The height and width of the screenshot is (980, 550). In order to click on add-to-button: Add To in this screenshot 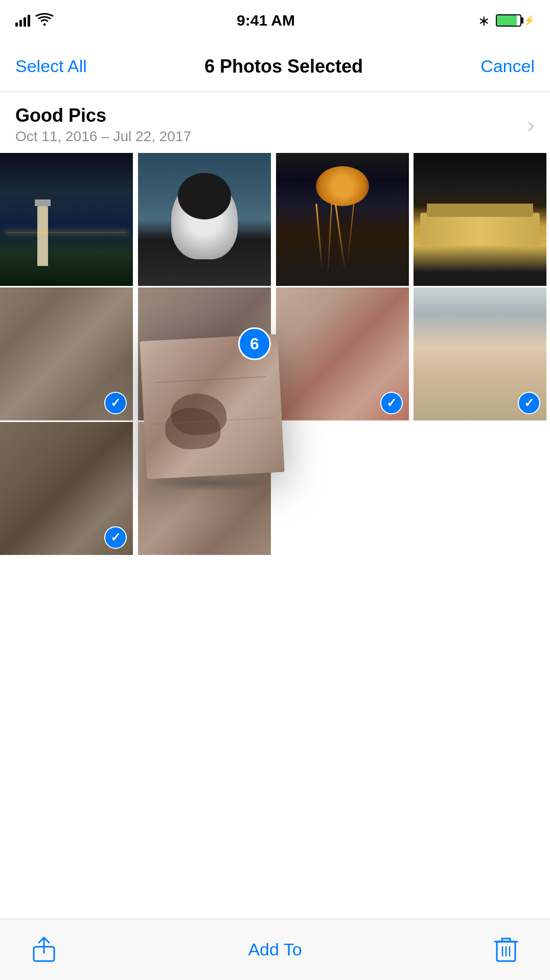, I will do `click(275, 949)`.